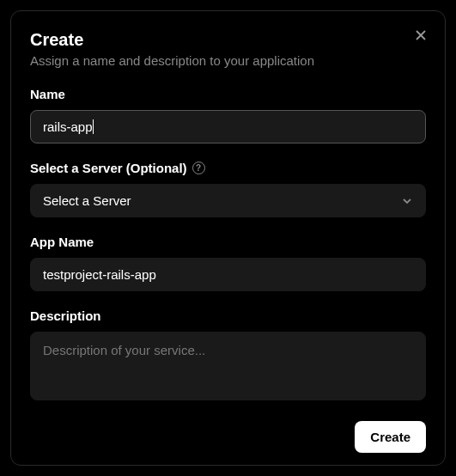 Image resolution: width=456 pixels, height=476 pixels. I want to click on app-name-field-group: App Name testproject-rails-app, so click(228, 263).